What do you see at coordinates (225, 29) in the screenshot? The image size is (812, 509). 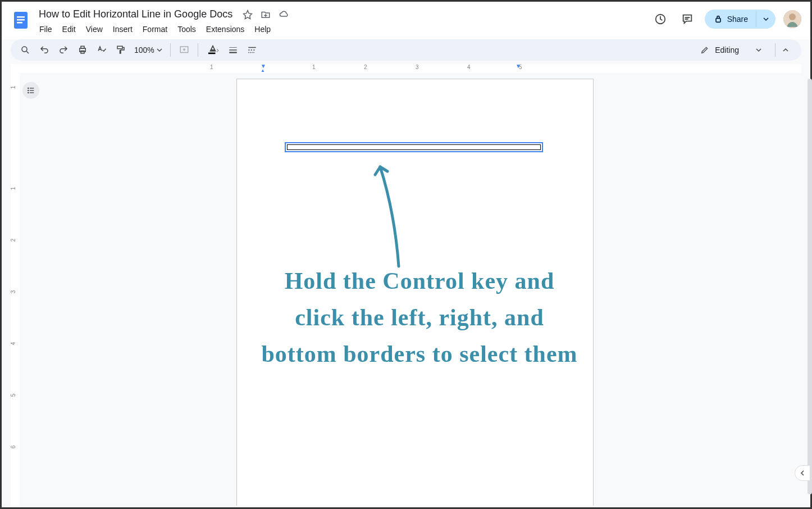 I see `menu-extensions: Extensions` at bounding box center [225, 29].